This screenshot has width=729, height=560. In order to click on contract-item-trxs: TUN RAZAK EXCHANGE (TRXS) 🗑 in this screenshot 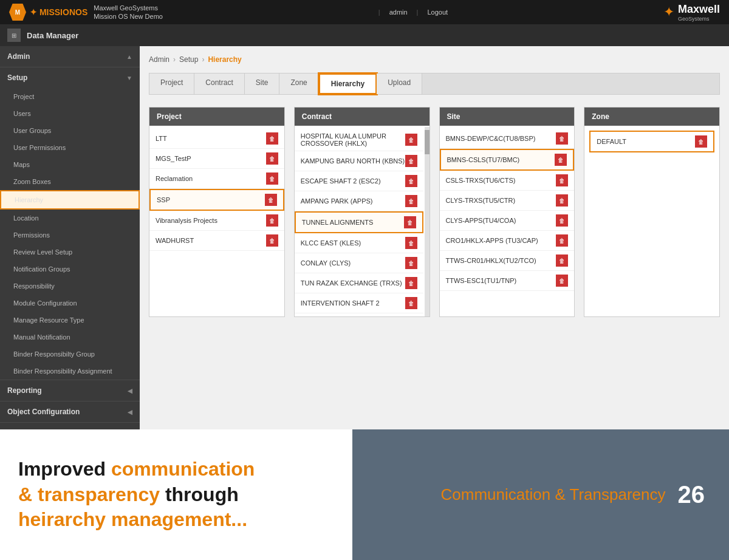, I will do `click(359, 283)`.